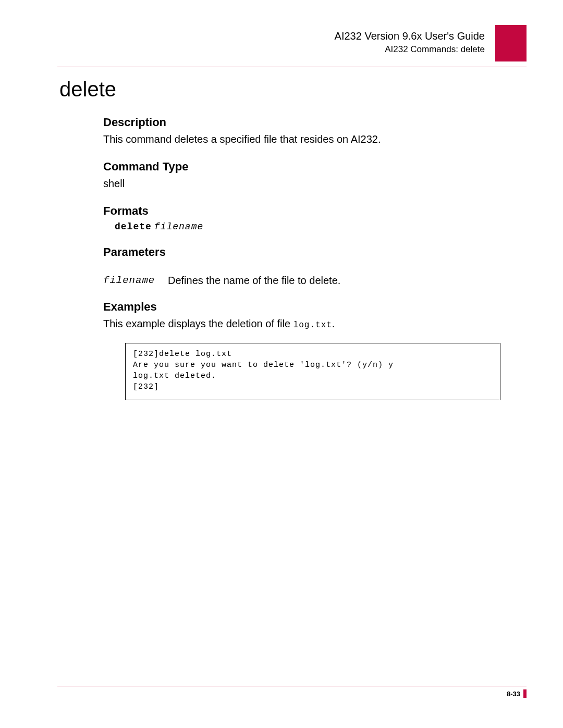 The width and height of the screenshot is (563, 728). What do you see at coordinates (129, 280) in the screenshot?
I see `parameter-name: filename` at bounding box center [129, 280].